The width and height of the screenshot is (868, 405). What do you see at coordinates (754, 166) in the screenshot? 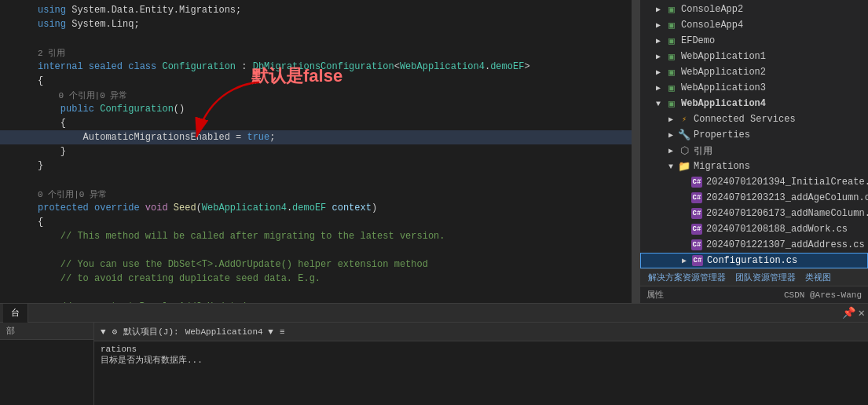
I see `tree-item-migrations: ▼ 📁 Migrations` at bounding box center [754, 166].